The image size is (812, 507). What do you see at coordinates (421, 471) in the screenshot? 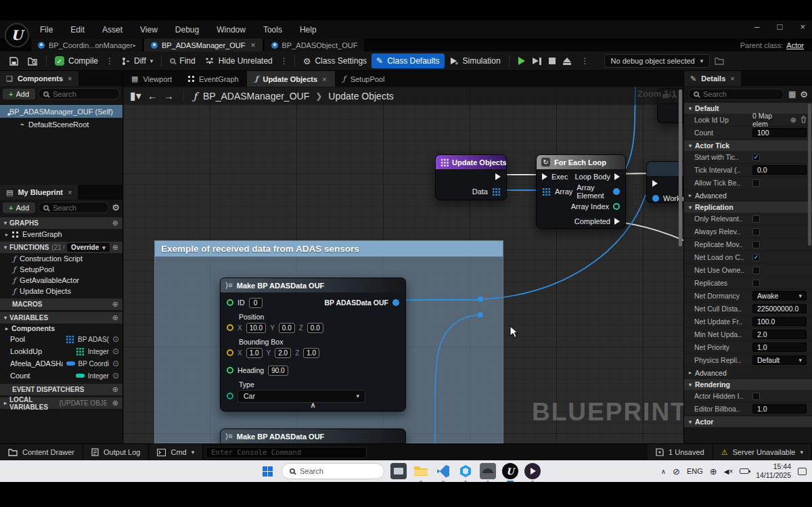
I see `file-explorer-icon` at bounding box center [421, 471].